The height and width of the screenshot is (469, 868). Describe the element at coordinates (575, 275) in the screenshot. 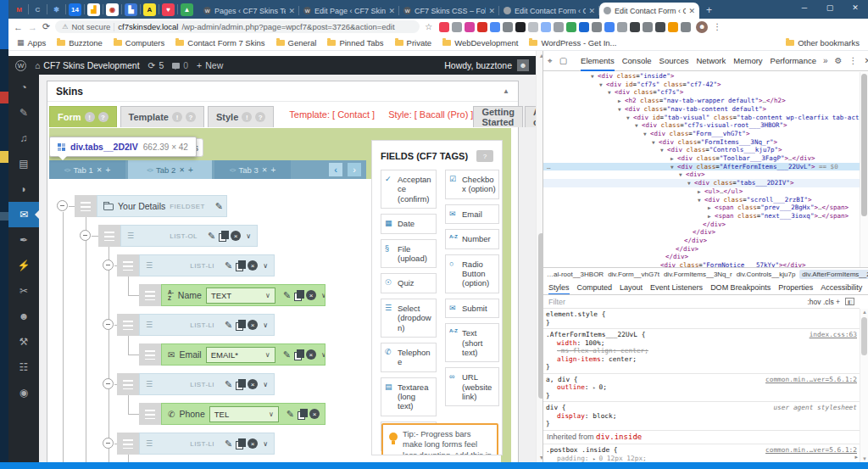

I see `breadcrumb-item: …al-root__3HBOR` at that location.